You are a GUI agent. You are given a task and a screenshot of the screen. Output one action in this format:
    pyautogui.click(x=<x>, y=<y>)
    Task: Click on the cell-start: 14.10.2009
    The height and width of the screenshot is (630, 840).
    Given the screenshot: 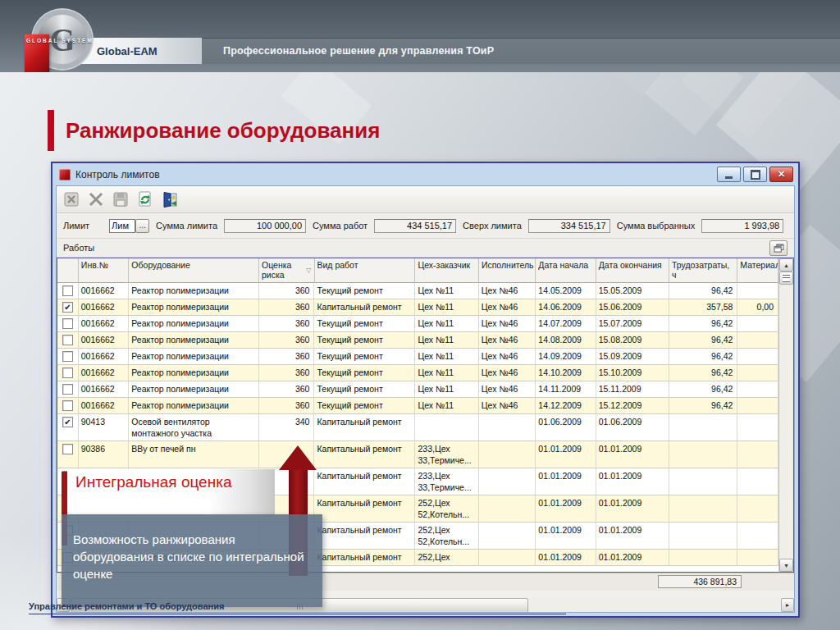 What is the action you would take?
    pyautogui.click(x=566, y=373)
    